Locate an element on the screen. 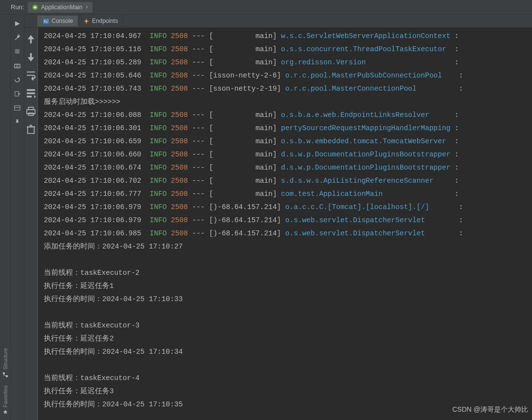  structure-tool: Structure is located at coordinates (5, 361).